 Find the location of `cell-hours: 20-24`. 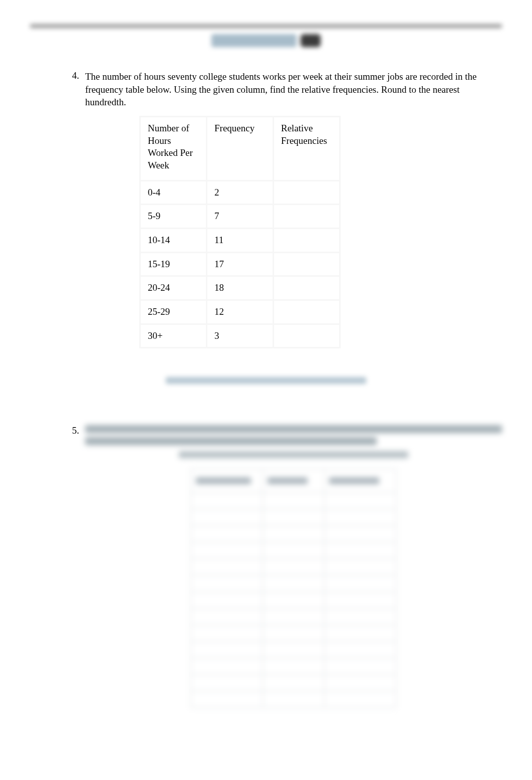

cell-hours: 20-24 is located at coordinates (173, 288).